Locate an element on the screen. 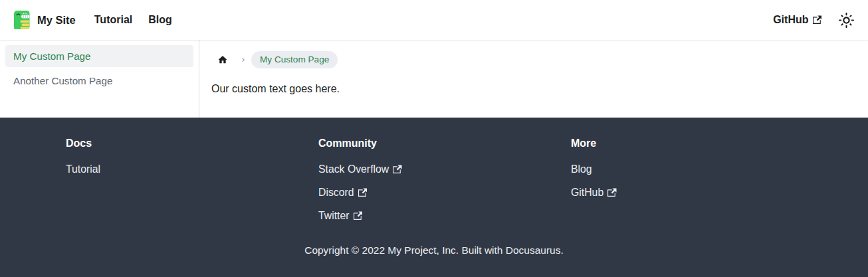  footer-link-github: GitHub is located at coordinates (594, 193).